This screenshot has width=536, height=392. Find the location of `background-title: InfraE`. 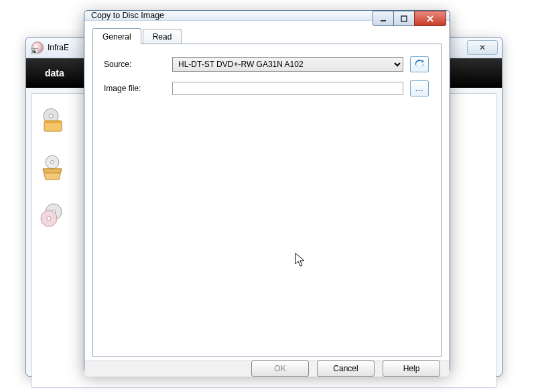

background-title: InfraE is located at coordinates (58, 48).